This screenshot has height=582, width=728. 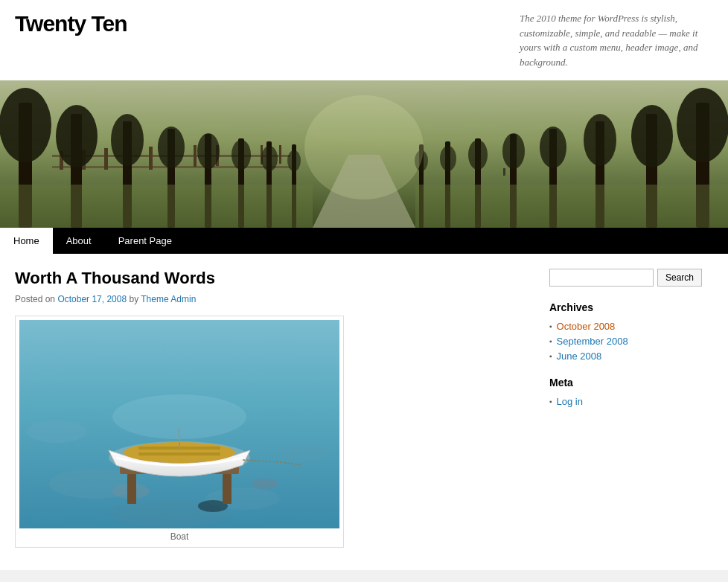 I want to click on archive-item-october: October 2008, so click(x=631, y=326).